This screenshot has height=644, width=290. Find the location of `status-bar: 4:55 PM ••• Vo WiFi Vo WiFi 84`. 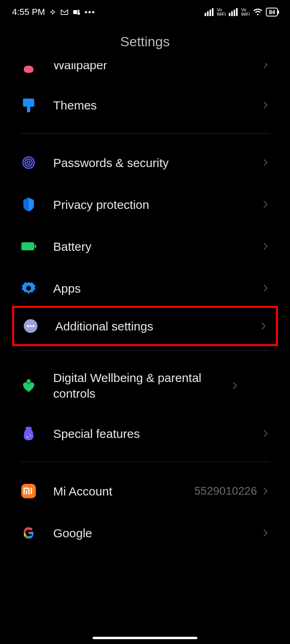

status-bar: 4:55 PM ••• Vo WiFi Vo WiFi 84 is located at coordinates (145, 12).